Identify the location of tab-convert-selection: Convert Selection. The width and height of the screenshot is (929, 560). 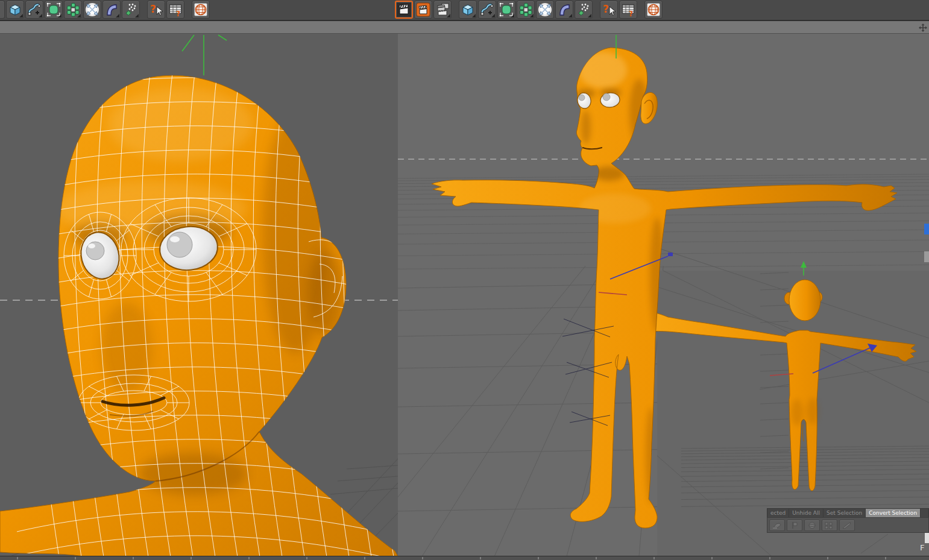
(893, 513).